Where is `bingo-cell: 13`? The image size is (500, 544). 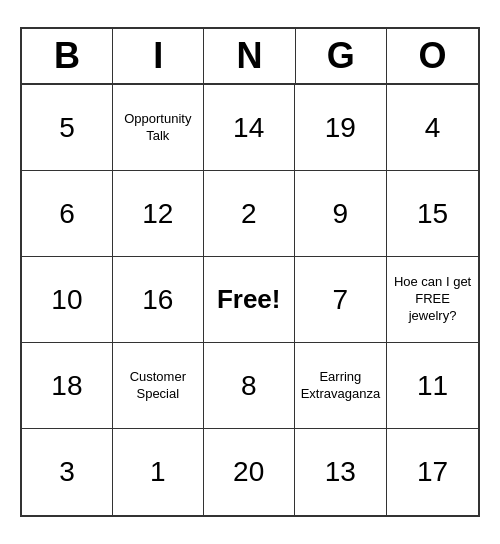 bingo-cell: 13 is located at coordinates (342, 472).